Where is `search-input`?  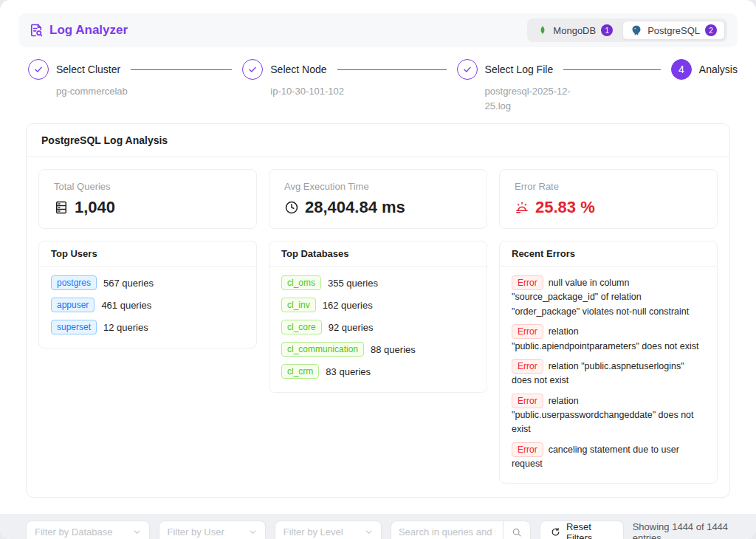 search-input is located at coordinates (447, 530).